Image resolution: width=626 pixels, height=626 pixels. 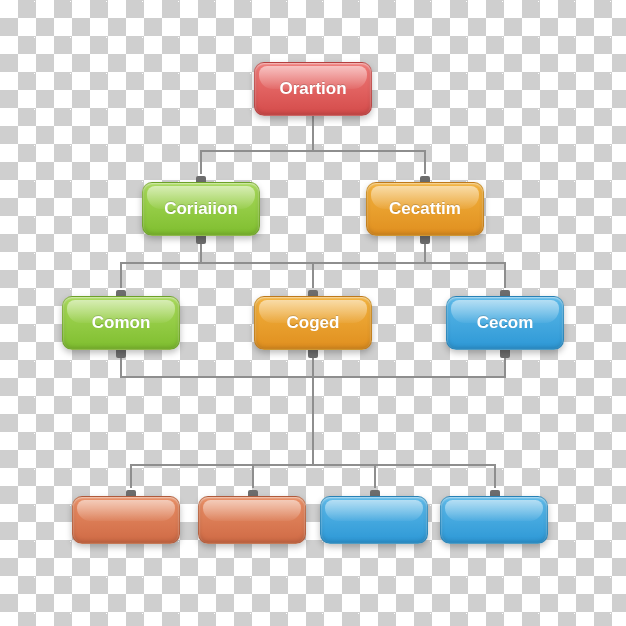 I want to click on node-l2b: Cecattim, so click(x=425, y=209).